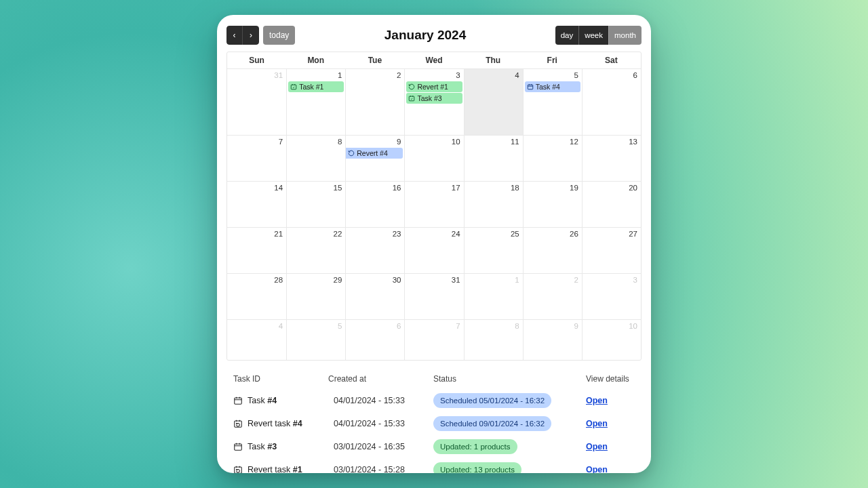 The height and width of the screenshot is (488, 868). What do you see at coordinates (279, 35) in the screenshot?
I see `today-button: today` at bounding box center [279, 35].